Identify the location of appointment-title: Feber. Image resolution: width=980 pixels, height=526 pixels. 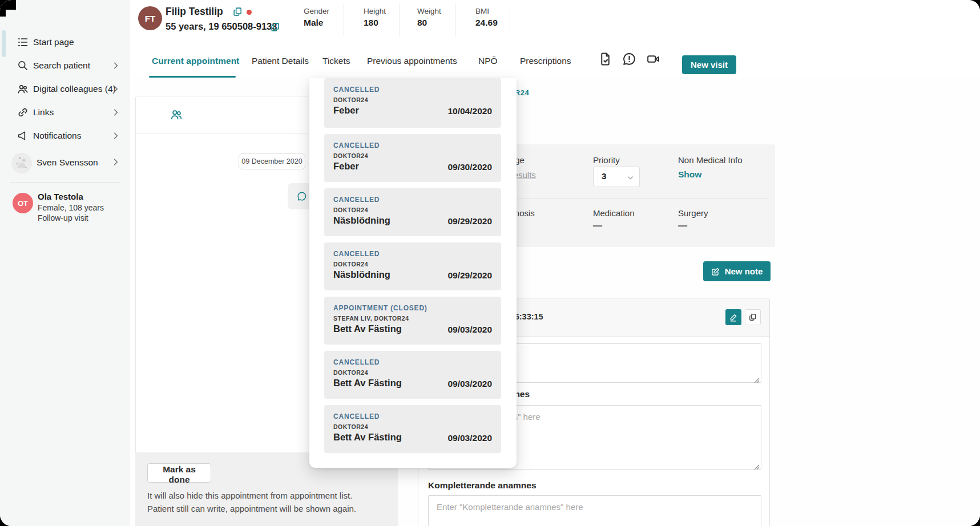
(346, 167).